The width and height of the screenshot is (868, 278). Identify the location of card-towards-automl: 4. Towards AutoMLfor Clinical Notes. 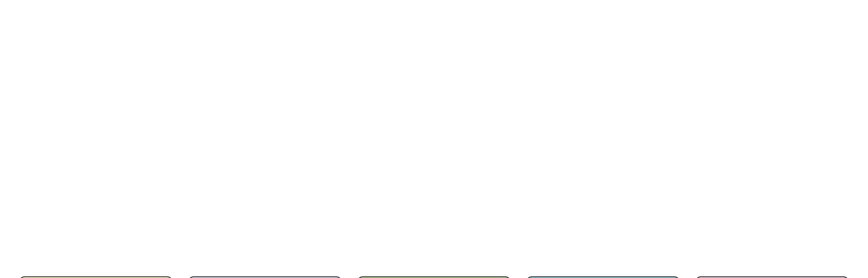
(603, 277).